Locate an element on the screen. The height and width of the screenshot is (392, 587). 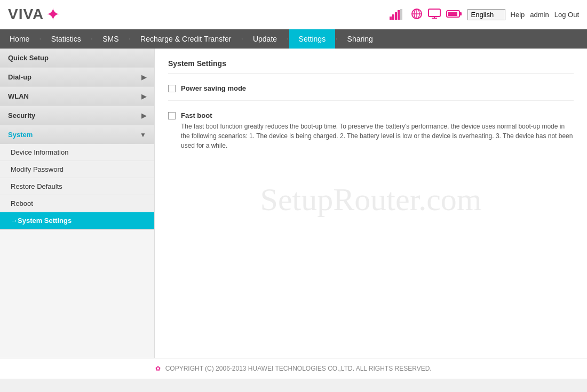
signal-strength-icon is located at coordinates (398, 14).